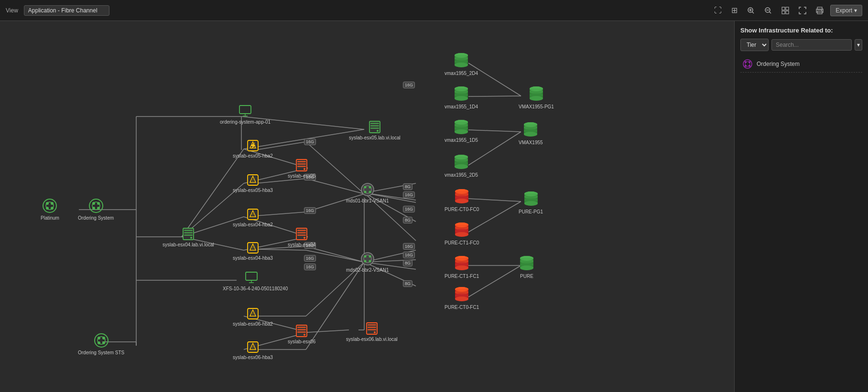 The width and height of the screenshot is (868, 392). Describe the element at coordinates (101, 352) in the screenshot. I see `node-ordering-system-sts-label: Ordering System STS` at that location.